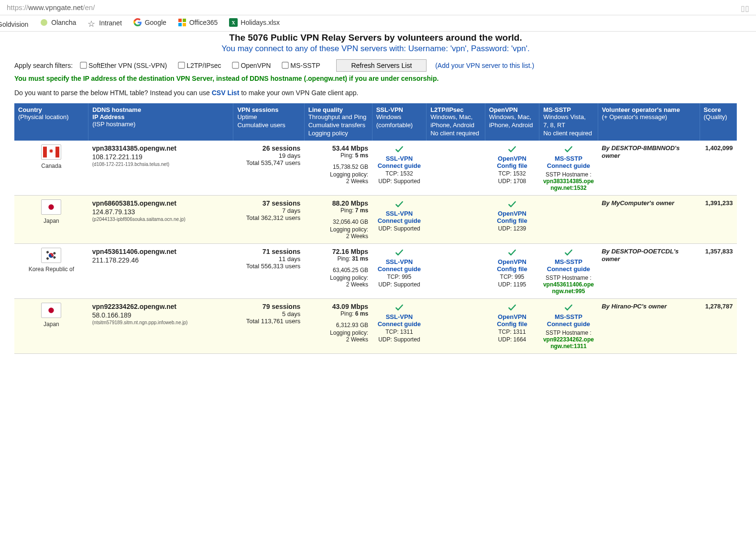 The height and width of the screenshot is (559, 756). Describe the element at coordinates (376, 326) in the screenshot. I see `table-row: Japan vpn922334262.opengw.net 58.0.166.1…` at that location.